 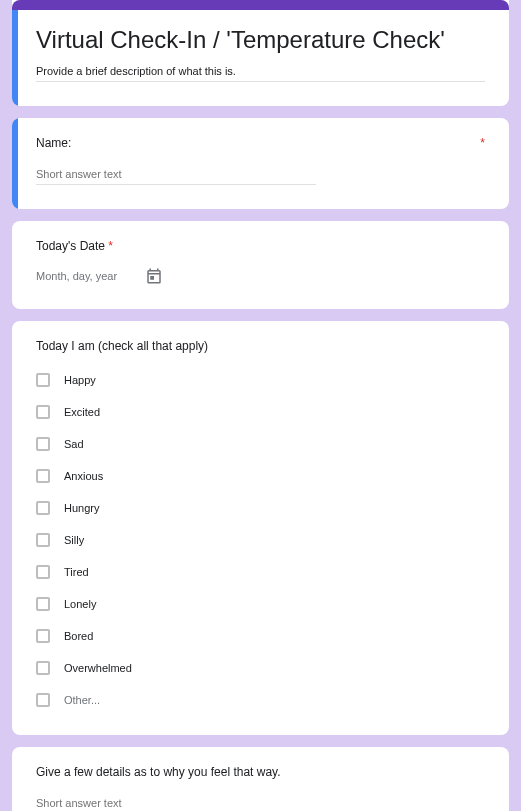 I want to click on question-date-label: Today's Date *, so click(x=260, y=246).